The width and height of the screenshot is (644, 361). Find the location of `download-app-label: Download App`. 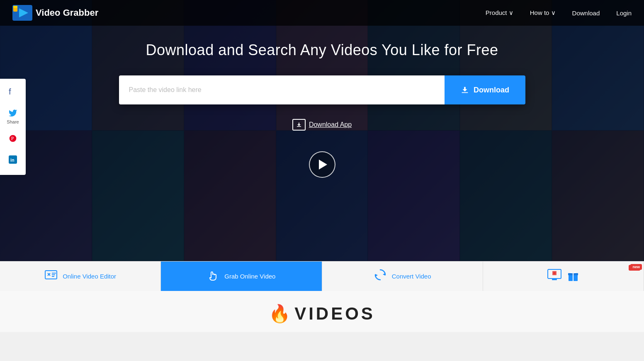

download-app-label: Download App is located at coordinates (330, 125).